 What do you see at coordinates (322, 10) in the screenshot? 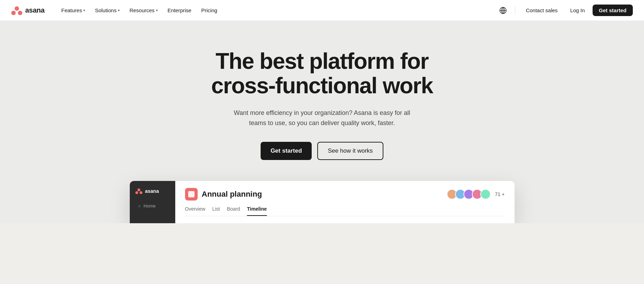
I see `navbar: asana Features ▾ Solutions ▾ Resources ▾…` at bounding box center [322, 10].